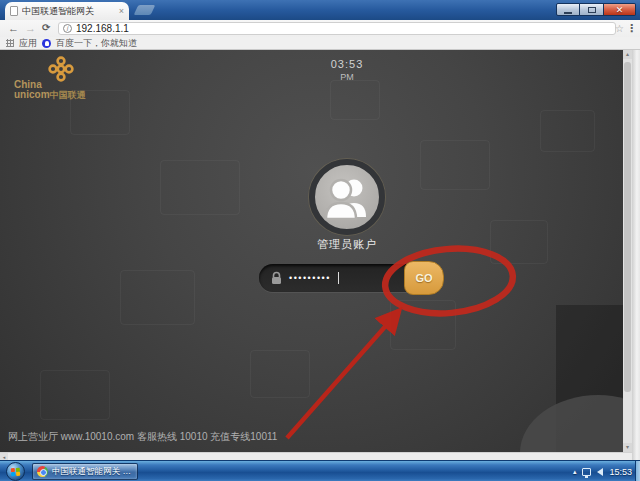 The width and height of the screenshot is (640, 481). Describe the element at coordinates (320, 10) in the screenshot. I see `browser-titlebar: 中国联通智能网关 × ✕` at that location.